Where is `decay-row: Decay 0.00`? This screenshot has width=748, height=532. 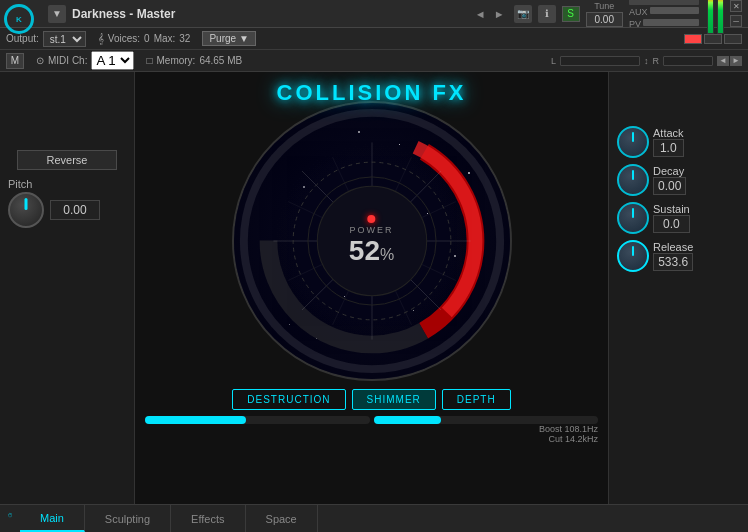
decay-row: Decay 0.00 is located at coordinates (678, 180).